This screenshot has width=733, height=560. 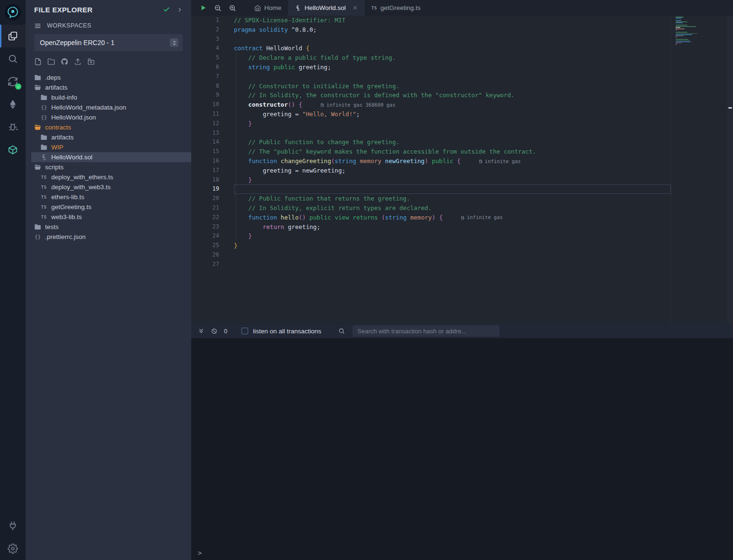 What do you see at coordinates (57, 147) in the screenshot?
I see `file-label: WIP` at bounding box center [57, 147].